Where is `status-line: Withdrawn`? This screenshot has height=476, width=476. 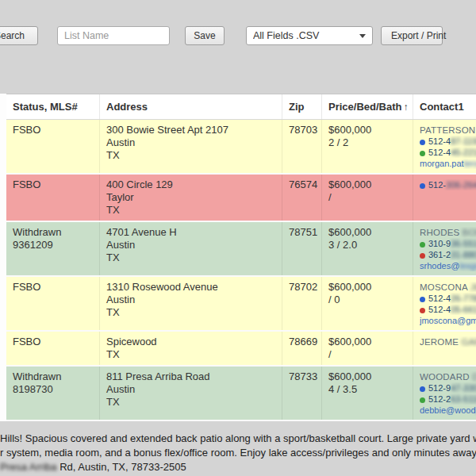
status-line: Withdrawn is located at coordinates (52, 232).